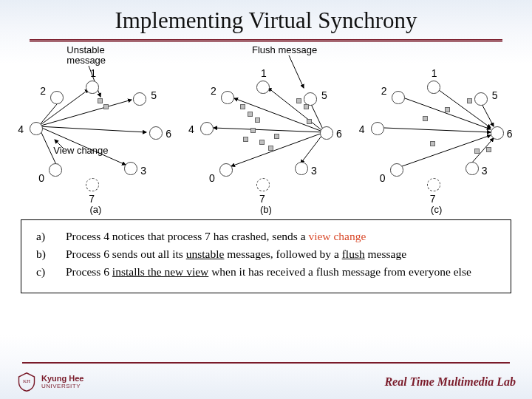  Describe the element at coordinates (268, 236) in the screenshot. I see `item-a: a) Process 4 notices that process 7 has …` at that location.